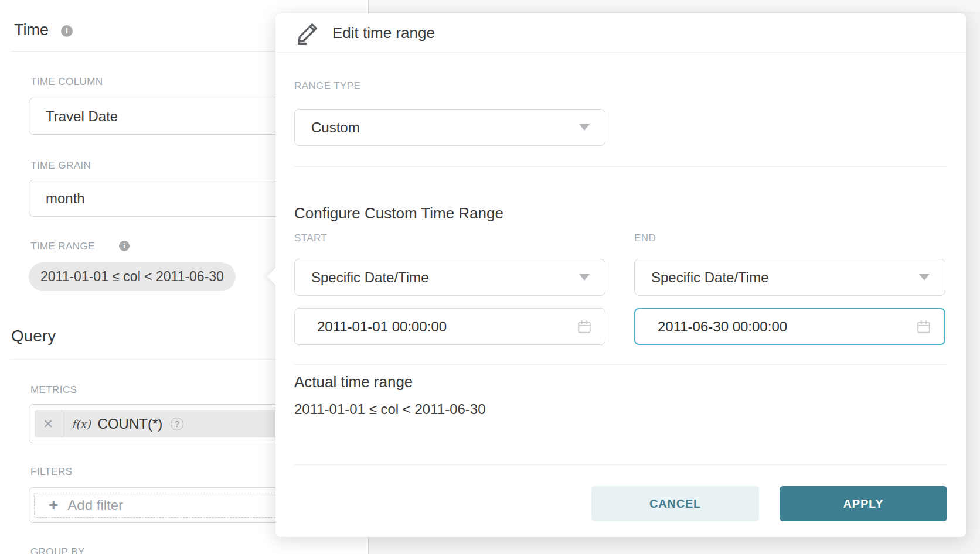 This screenshot has width=980, height=554. What do you see at coordinates (335, 128) in the screenshot?
I see `range-type-value: Custom` at bounding box center [335, 128].